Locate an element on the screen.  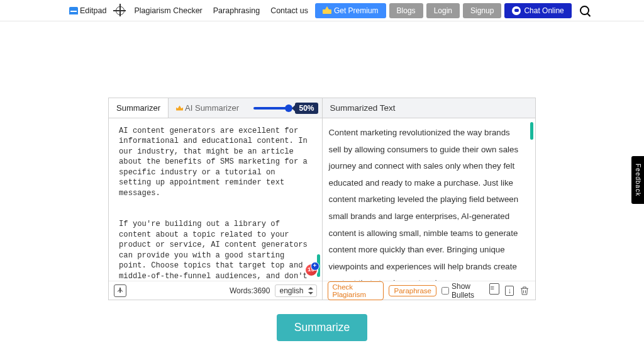
nav-contact: Contact us is located at coordinates (289, 11).